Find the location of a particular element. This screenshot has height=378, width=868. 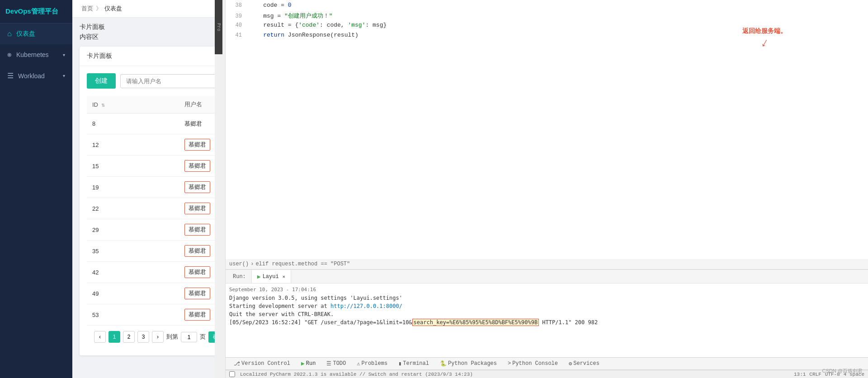

cell-id: 53 is located at coordinates (133, 315).